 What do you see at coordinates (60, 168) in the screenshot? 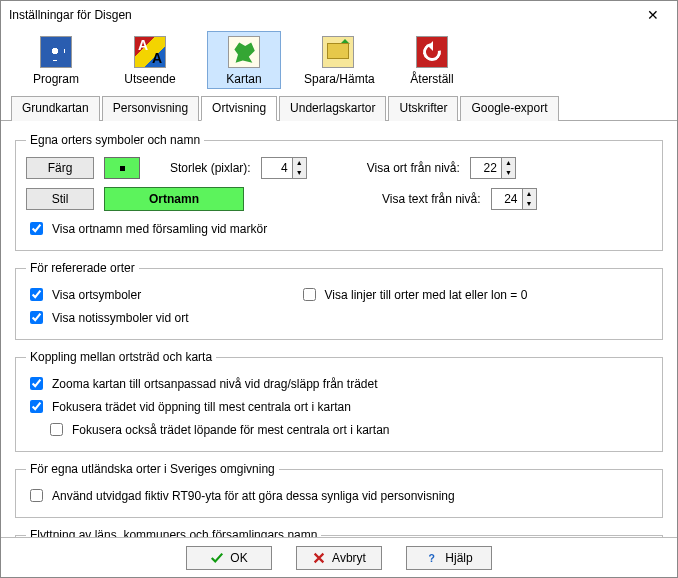
I see `farg-button: Färg` at bounding box center [60, 168].